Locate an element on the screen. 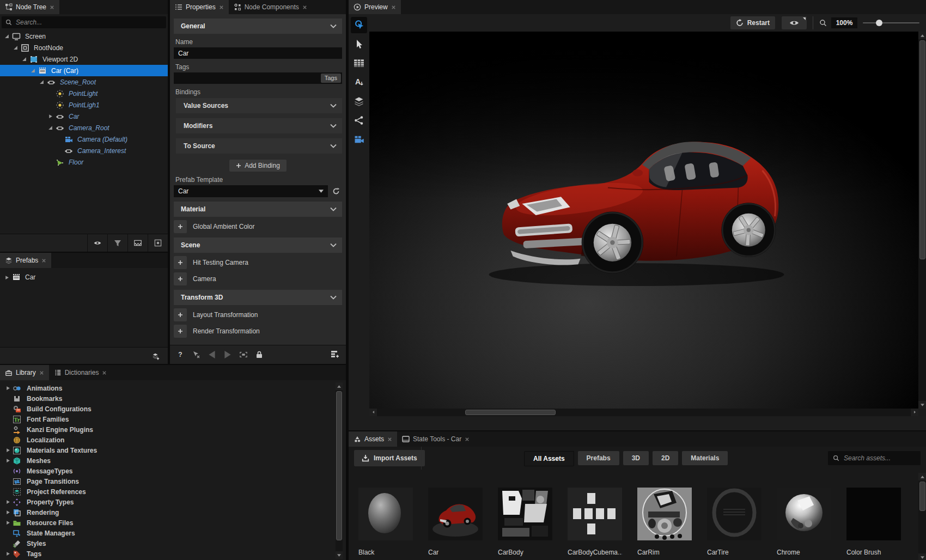  tab-node-tree: Node Tree is located at coordinates (29, 7).